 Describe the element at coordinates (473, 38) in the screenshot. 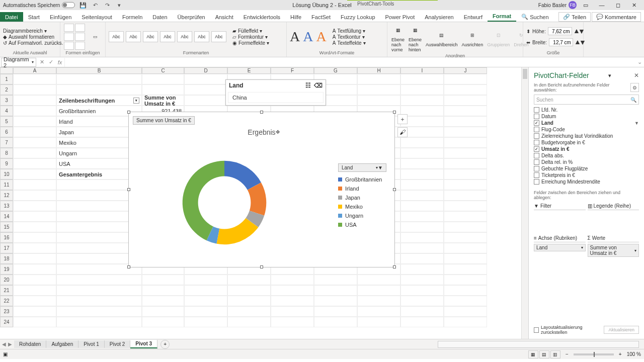

I see `align-button: ⊞Ausrichten` at that location.